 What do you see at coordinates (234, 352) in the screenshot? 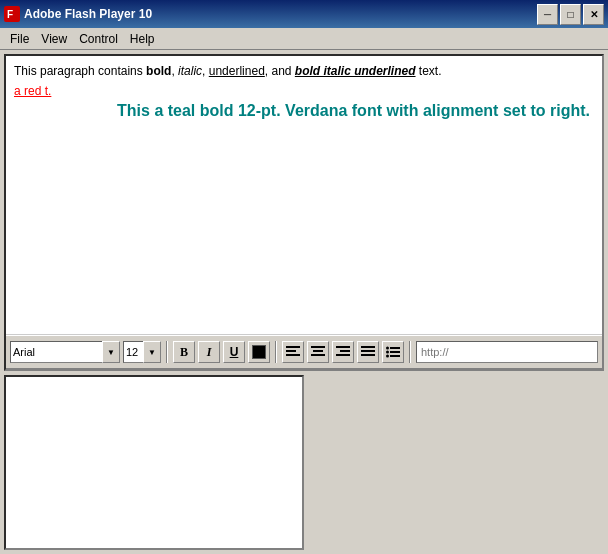
I see `underline-button: U` at bounding box center [234, 352].